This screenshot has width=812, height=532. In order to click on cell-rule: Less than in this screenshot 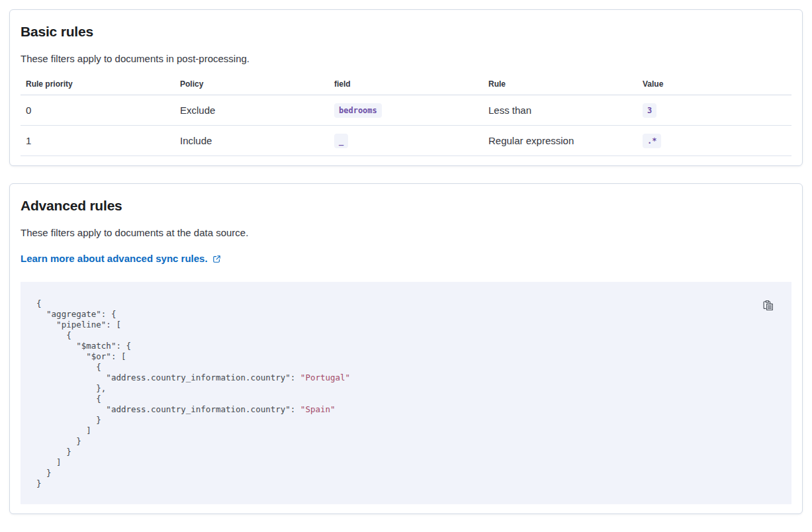, I will do `click(560, 111)`.